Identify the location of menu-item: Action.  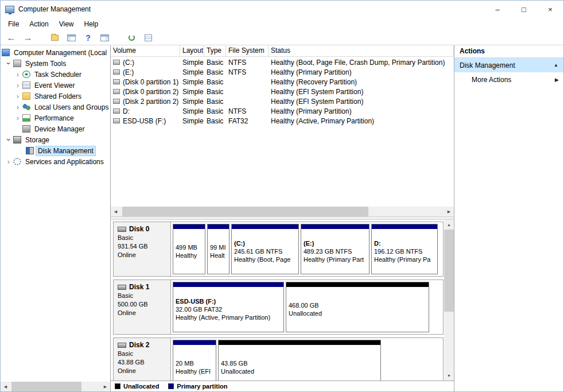
(39, 24).